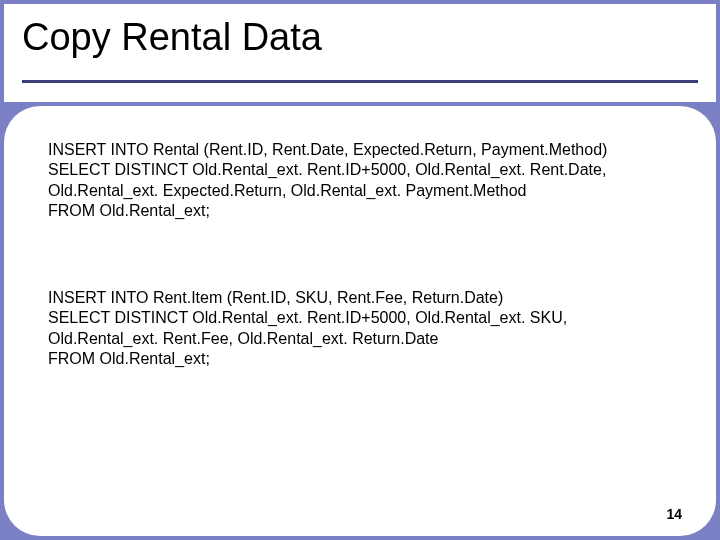 This screenshot has height=540, width=720. What do you see at coordinates (360, 82) in the screenshot?
I see `title-underline` at bounding box center [360, 82].